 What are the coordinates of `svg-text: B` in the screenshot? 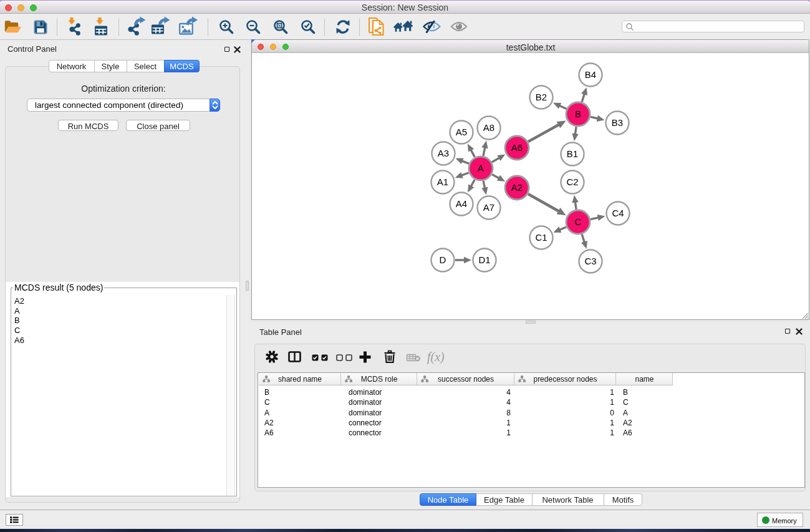 It's located at (578, 114).